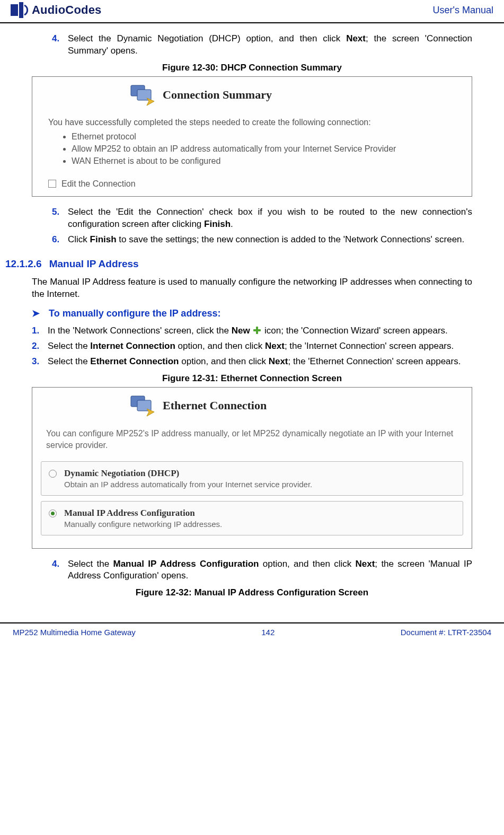 The width and height of the screenshot is (504, 835). I want to click on bold: Ethernet Connection, so click(135, 362).